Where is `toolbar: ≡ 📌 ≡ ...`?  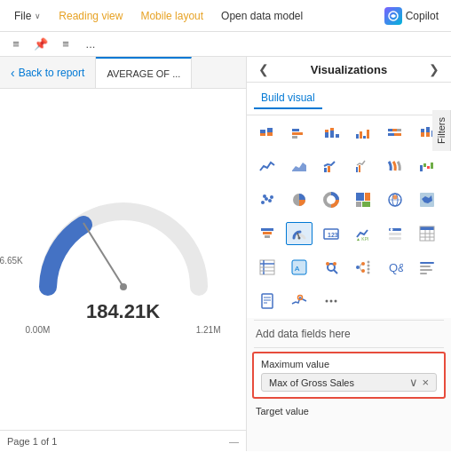 toolbar: ≡ 📌 ≡ ... is located at coordinates (226, 44).